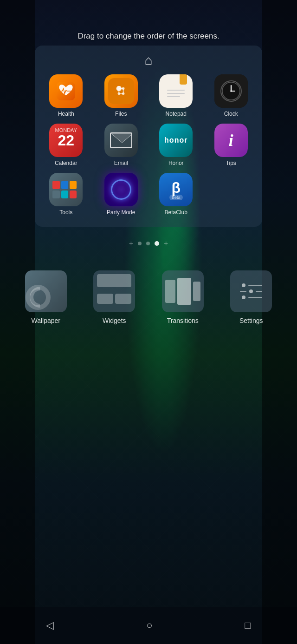 Image resolution: width=297 pixels, height=644 pixels. What do you see at coordinates (176, 140) in the screenshot?
I see `honor-text: honor` at bounding box center [176, 140].